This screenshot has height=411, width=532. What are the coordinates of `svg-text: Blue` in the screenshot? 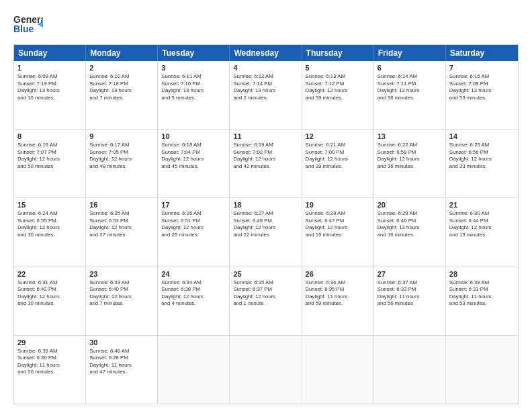 It's located at (24, 29).